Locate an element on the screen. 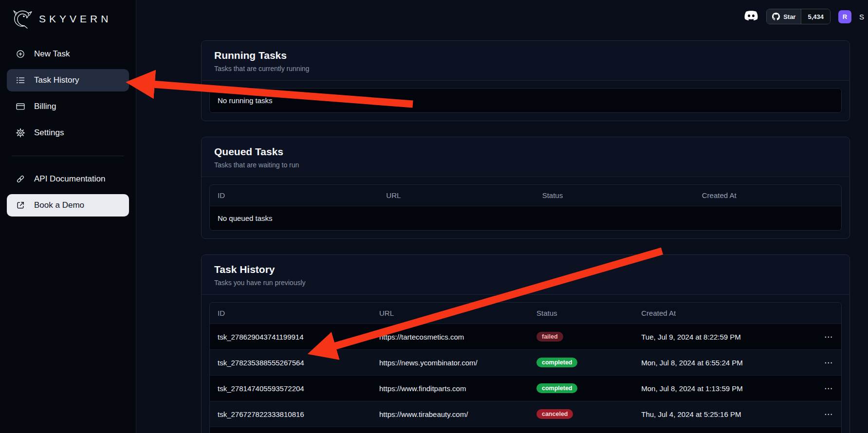 The height and width of the screenshot is (433, 868). card-title: Running Tasks is located at coordinates (526, 55).